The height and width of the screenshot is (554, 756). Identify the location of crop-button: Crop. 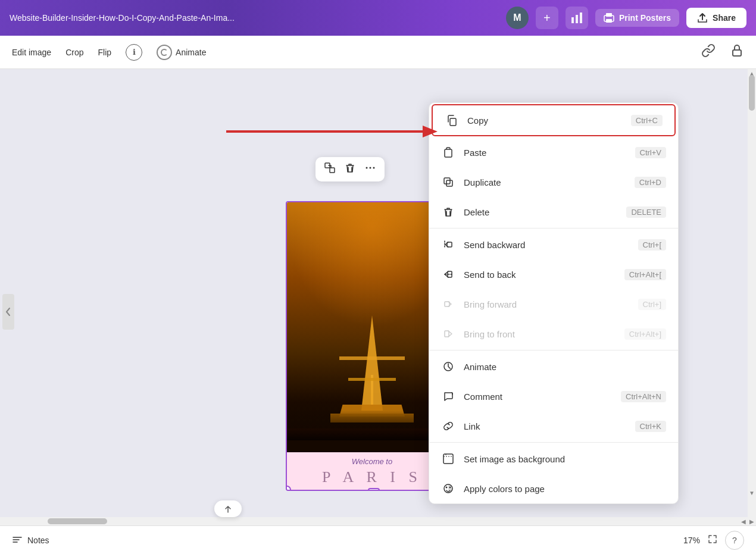
(74, 52).